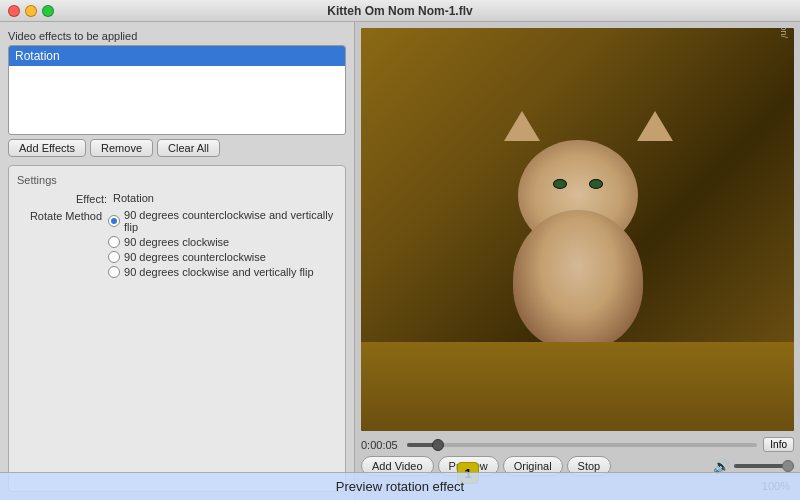 The height and width of the screenshot is (500, 800). What do you see at coordinates (222, 242) in the screenshot?
I see `radio-option-1: 90 degrees clockwise` at bounding box center [222, 242].